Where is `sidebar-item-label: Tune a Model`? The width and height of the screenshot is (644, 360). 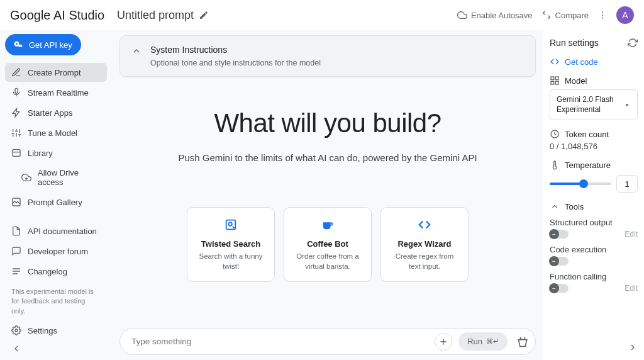 sidebar-item-label: Tune a Model is located at coordinates (53, 133).